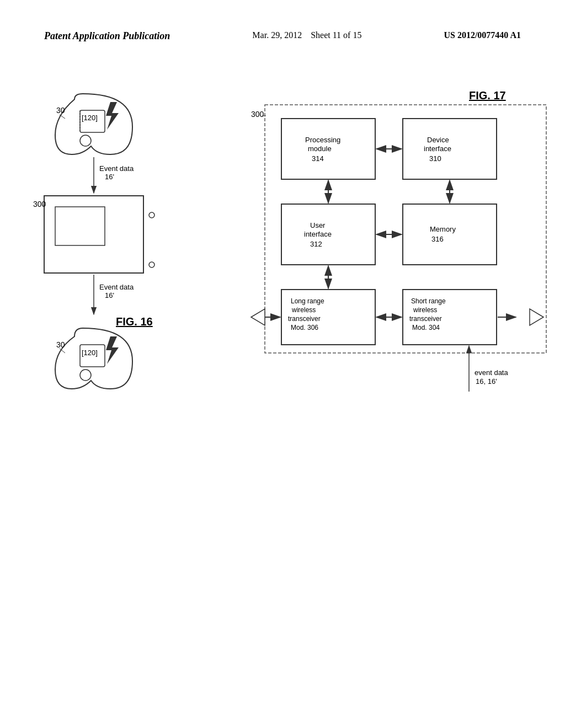 This screenshot has width=565, height=728. Describe the element at coordinates (89, 118) in the screenshot. I see `label-120-top: [120]` at that location.